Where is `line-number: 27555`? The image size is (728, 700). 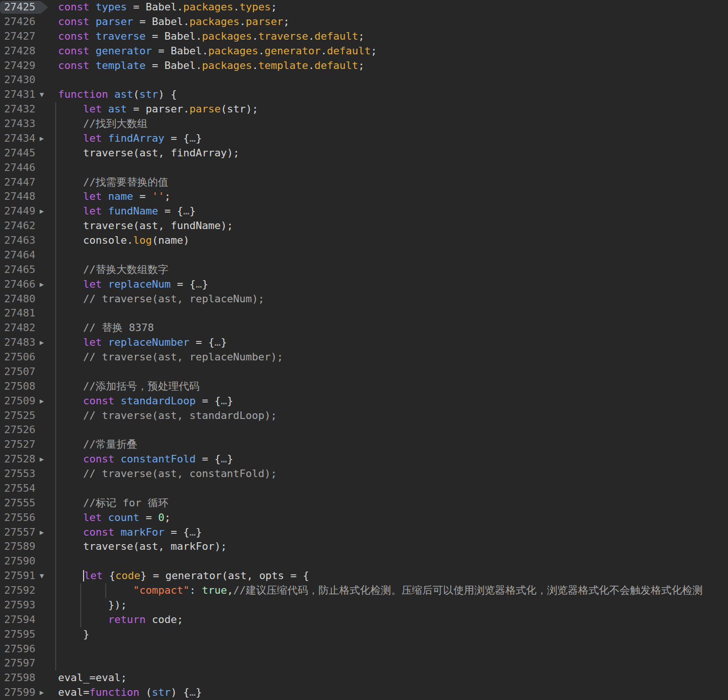
line-number: 27555 is located at coordinates (18, 504).